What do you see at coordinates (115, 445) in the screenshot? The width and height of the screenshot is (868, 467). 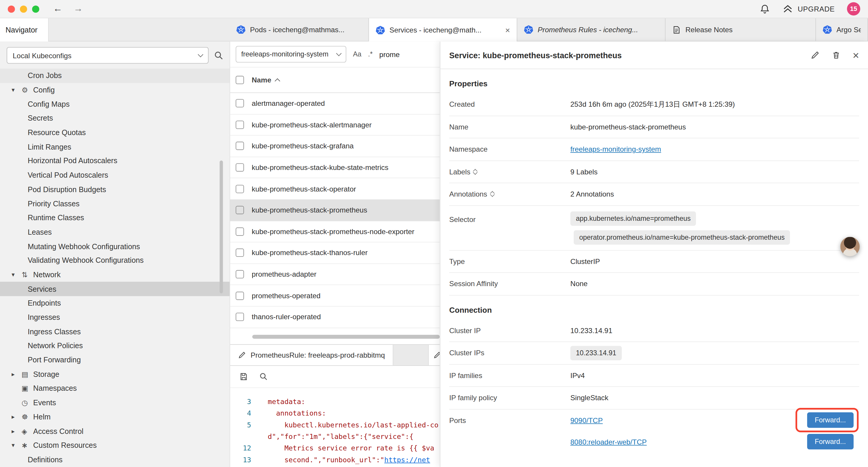 I see `sidebar-item: Custom Resources` at bounding box center [115, 445].